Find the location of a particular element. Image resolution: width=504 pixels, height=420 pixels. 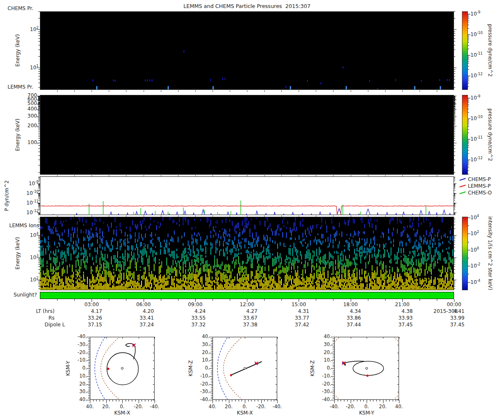

orbit-xtick-label: 40. is located at coordinates (399, 407).